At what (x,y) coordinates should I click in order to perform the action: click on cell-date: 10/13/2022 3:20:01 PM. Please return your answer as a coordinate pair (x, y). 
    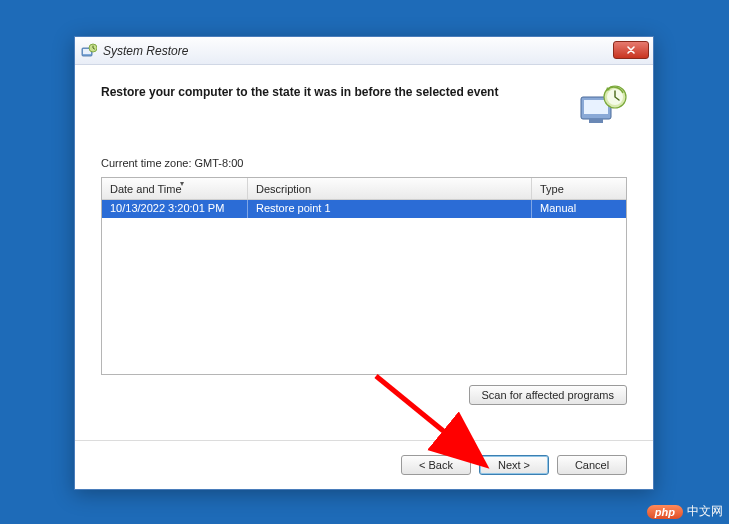
    Looking at the image, I should click on (175, 209).